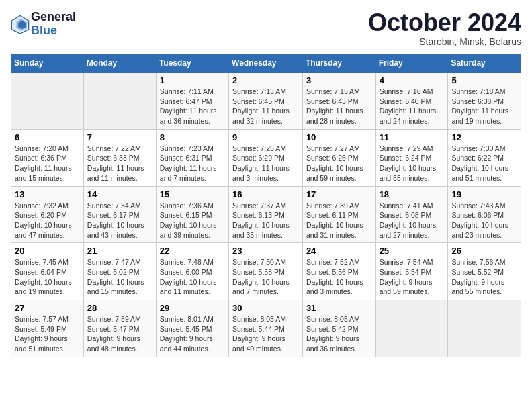 The width and height of the screenshot is (532, 411). I want to click on day-number: 10, so click(339, 137).